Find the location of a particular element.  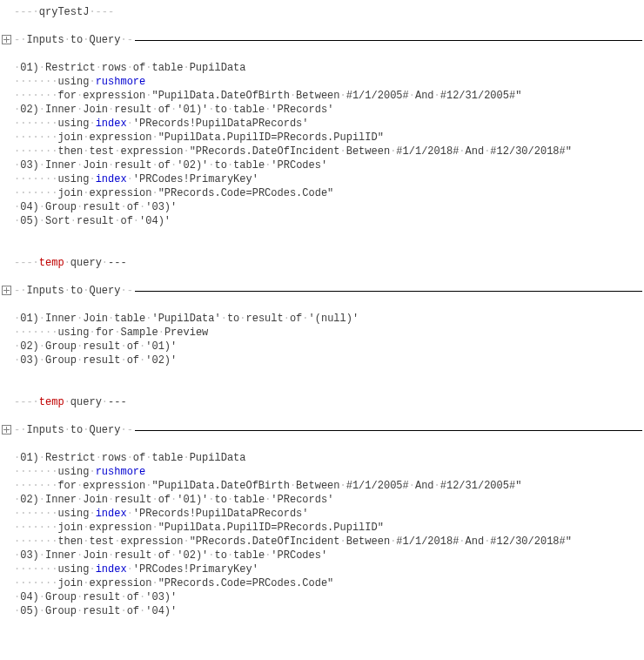

plan-step: ·03)·Group·result·of·'02)' is located at coordinates (322, 360).